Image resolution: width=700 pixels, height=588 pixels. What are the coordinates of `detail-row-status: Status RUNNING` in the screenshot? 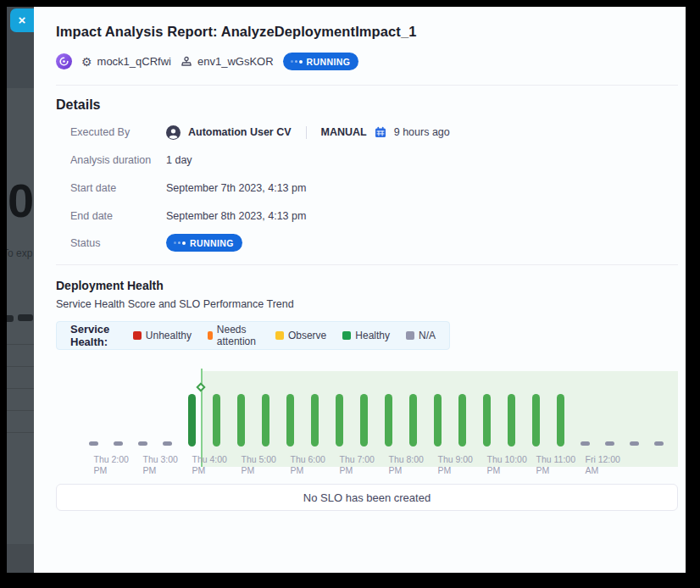 It's located at (367, 242).